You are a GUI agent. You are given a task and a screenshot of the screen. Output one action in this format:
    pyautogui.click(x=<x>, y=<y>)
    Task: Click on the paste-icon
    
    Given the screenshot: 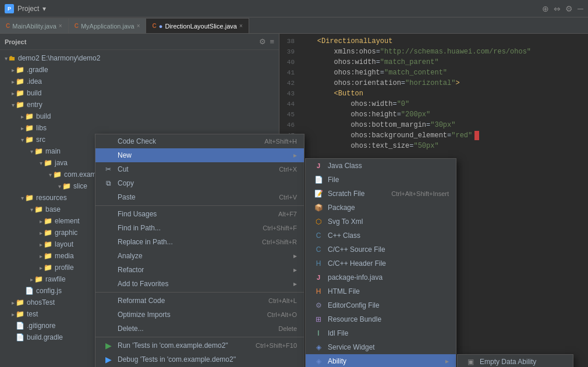 What is the action you would take?
    pyautogui.click(x=108, y=197)
    